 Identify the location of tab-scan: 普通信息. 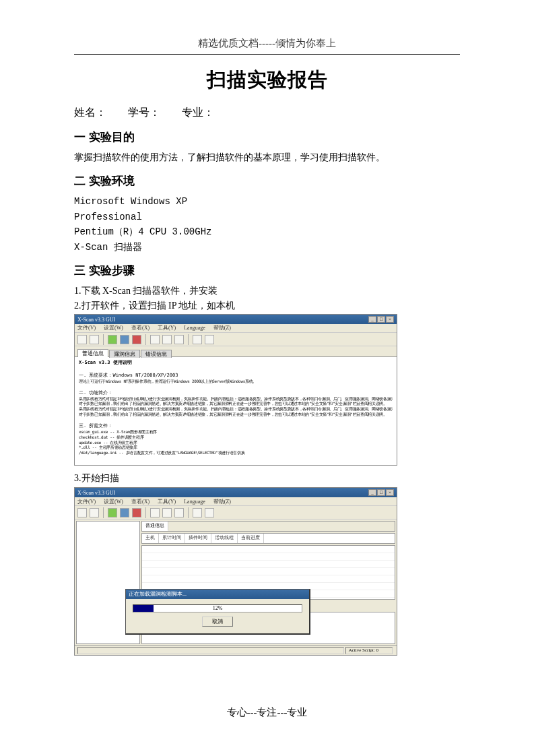
(155, 526).